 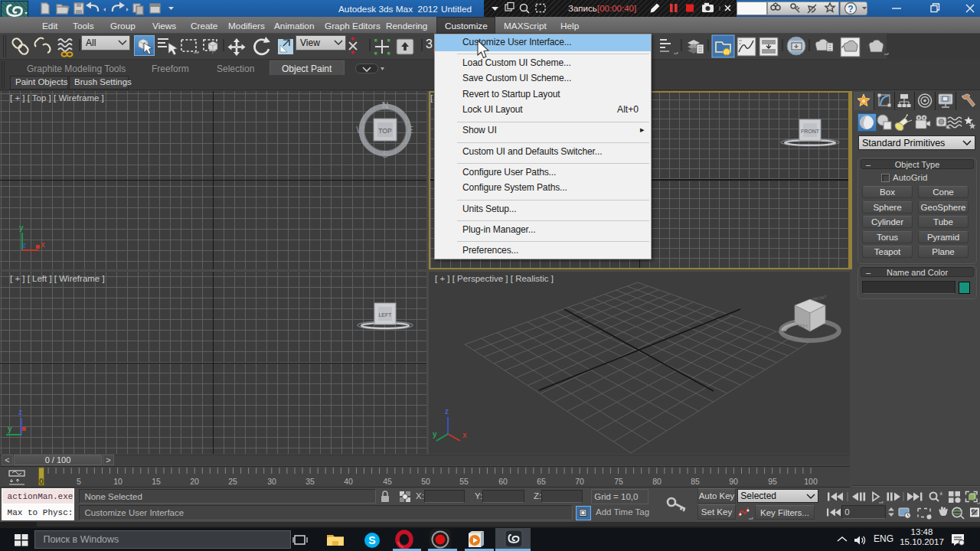 I want to click on svg-text: 55, so click(x=464, y=481).